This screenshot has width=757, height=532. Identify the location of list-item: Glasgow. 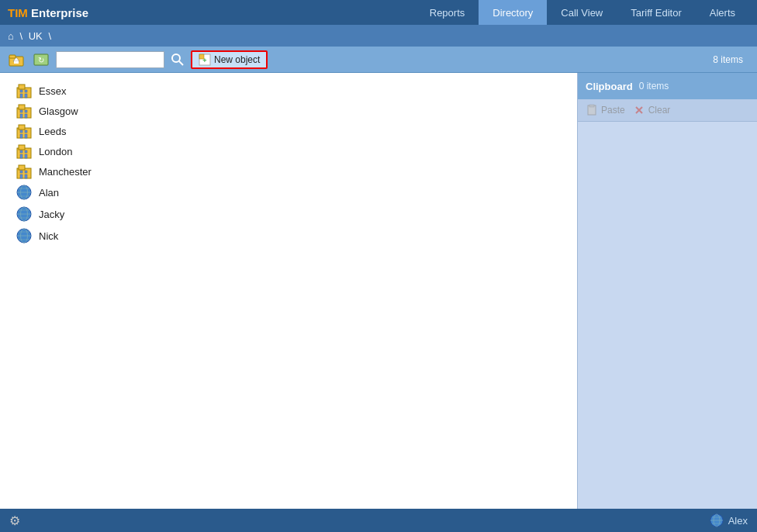
(289, 111).